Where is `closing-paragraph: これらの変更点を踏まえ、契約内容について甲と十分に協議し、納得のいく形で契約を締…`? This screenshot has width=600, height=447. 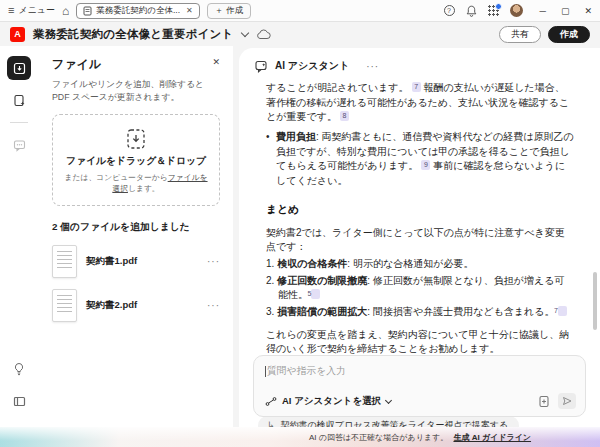 closing-paragraph: これらの変更点を踏まえ、契約内容について甲と十分に協議し、納得のいく形で契約を締… is located at coordinates (420, 342).